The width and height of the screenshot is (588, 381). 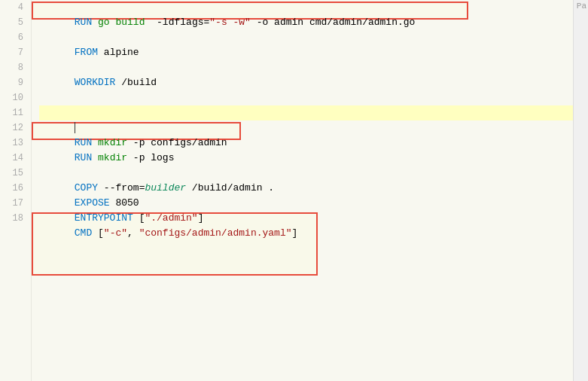 I want to click on code-line-10: ENV TZ Asia/Shanghai, so click(x=306, y=98).